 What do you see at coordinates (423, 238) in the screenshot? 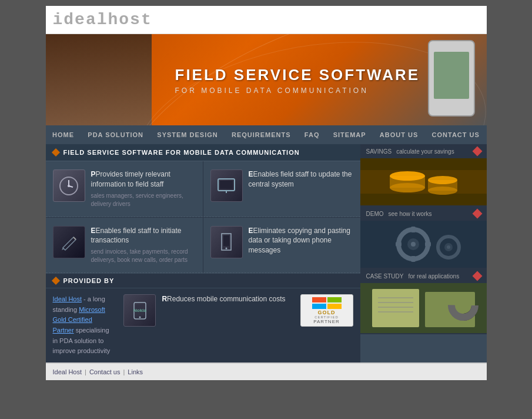
I see `demo-block: DEMO see how it works` at bounding box center [423, 238].